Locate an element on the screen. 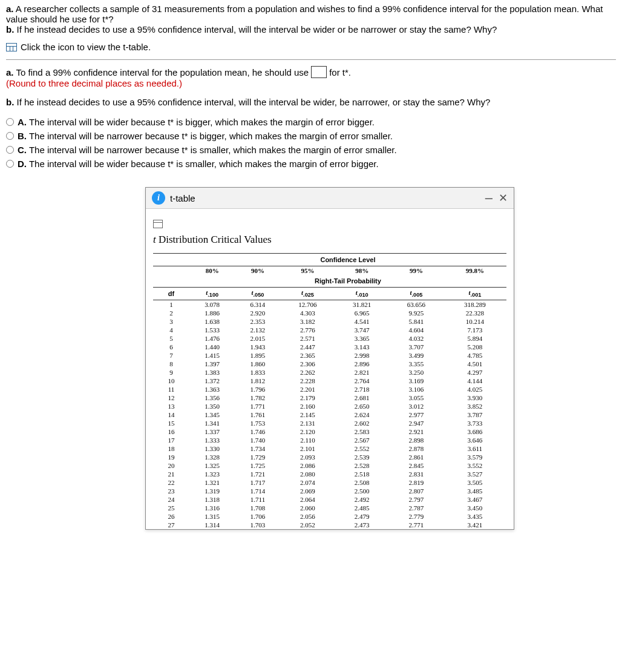 The height and width of the screenshot is (672, 622). value-cell: 1.328 is located at coordinates (212, 457).